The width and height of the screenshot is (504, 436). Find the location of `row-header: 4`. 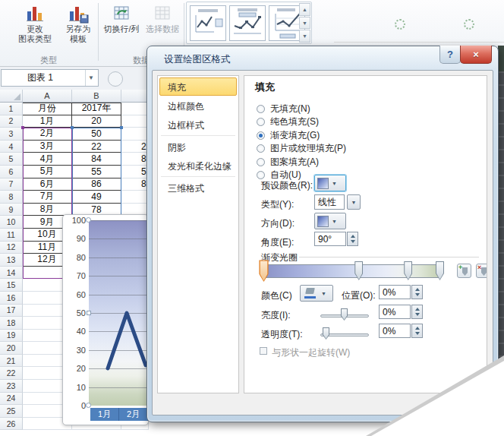

row-header: 4 is located at coordinates (11, 147).